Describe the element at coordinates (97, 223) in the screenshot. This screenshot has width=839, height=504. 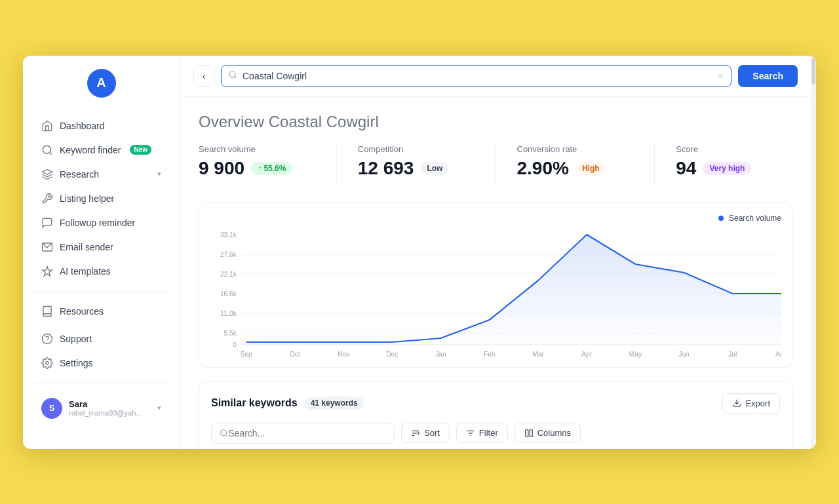
I see `sidebar-item-label: Followup reminder` at that location.